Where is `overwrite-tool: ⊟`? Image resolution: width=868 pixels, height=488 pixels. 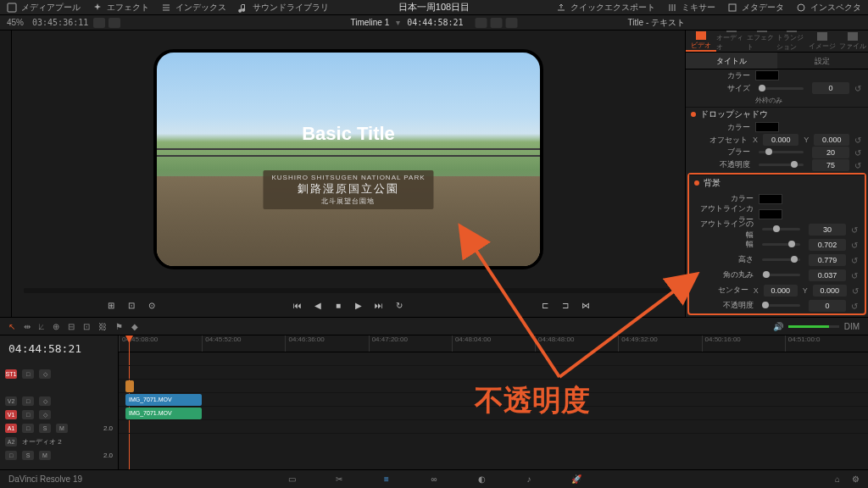 overwrite-tool: ⊟ is located at coordinates (71, 327).